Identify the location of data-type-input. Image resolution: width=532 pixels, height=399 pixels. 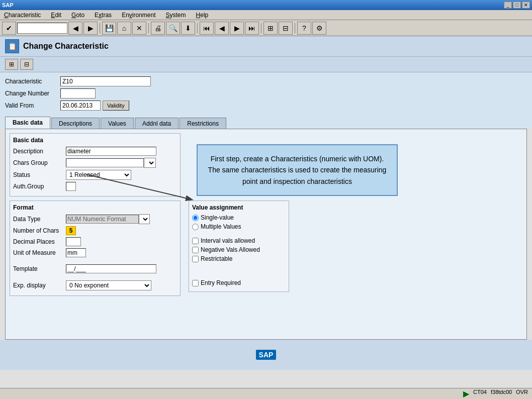
(103, 219).